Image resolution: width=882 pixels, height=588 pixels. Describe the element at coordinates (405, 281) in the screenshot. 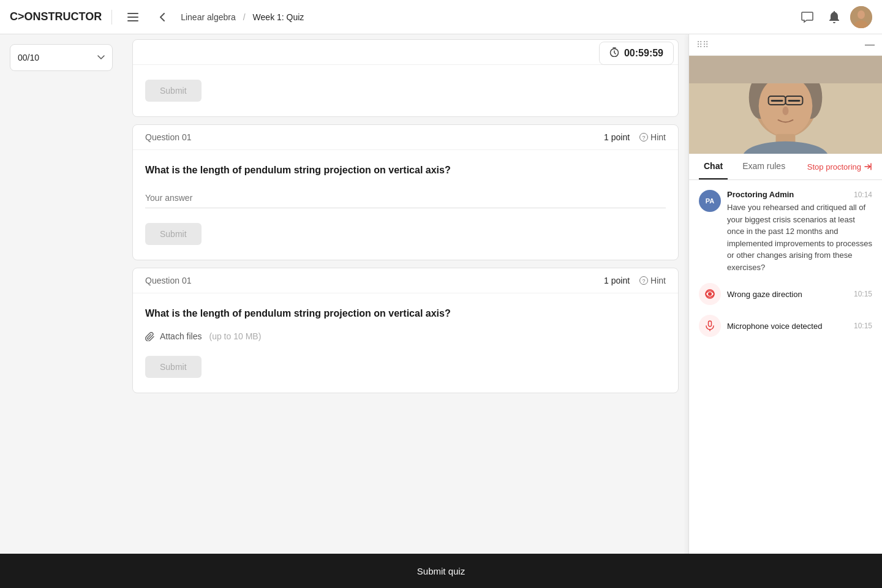

I see `question-header-2: Question 01 1 point ? Hint` at that location.